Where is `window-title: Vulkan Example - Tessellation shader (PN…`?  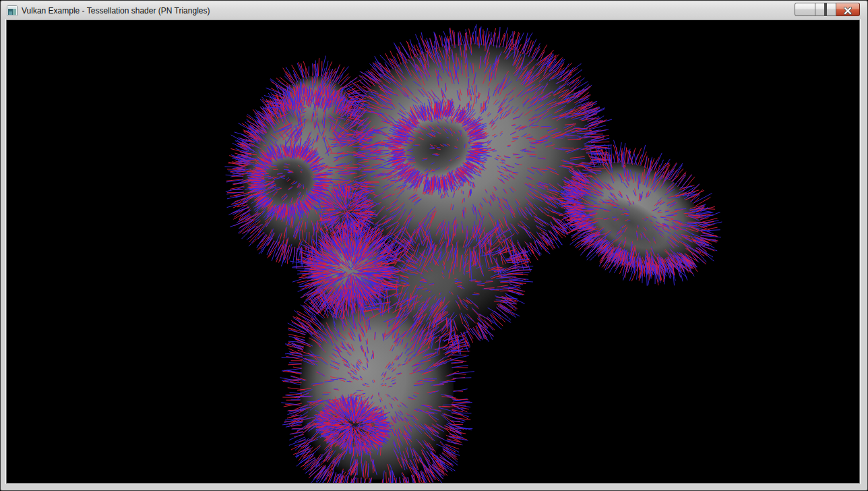 window-title: Vulkan Example - Tessellation shader (PN… is located at coordinates (116, 11).